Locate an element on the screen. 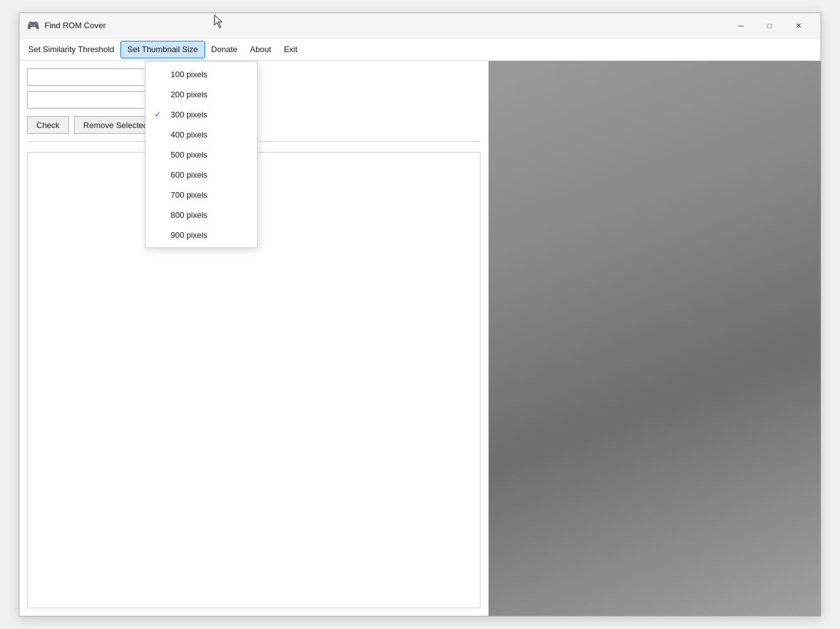 This screenshot has height=629, width=840. maximize-button: □ is located at coordinates (770, 26).